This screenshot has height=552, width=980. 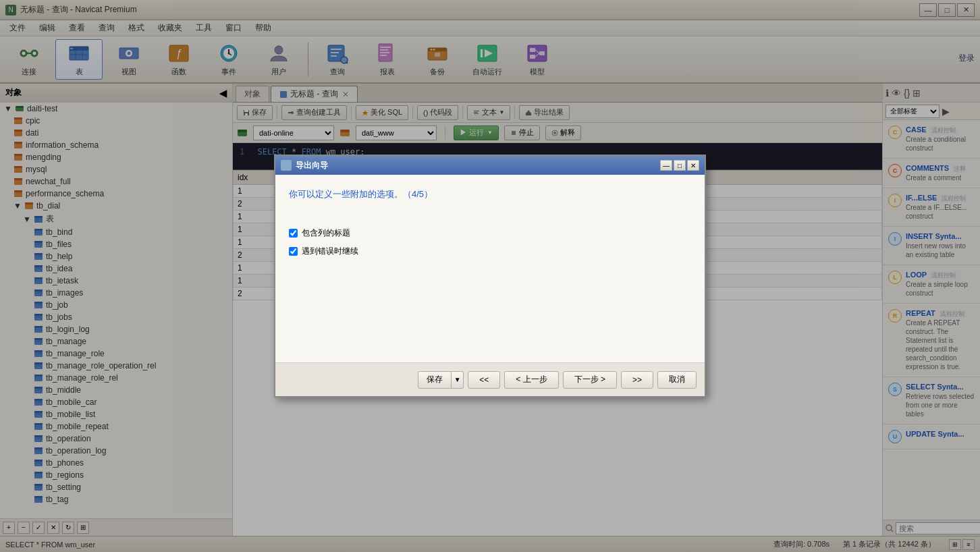 What do you see at coordinates (293, 251) in the screenshot?
I see `continue-on-error-checkbox` at bounding box center [293, 251].